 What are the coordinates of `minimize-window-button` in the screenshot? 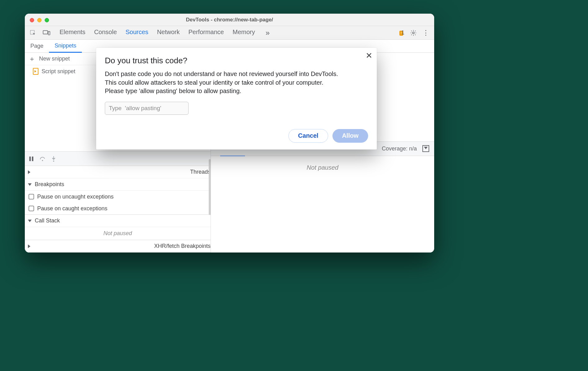 It's located at (39, 20).